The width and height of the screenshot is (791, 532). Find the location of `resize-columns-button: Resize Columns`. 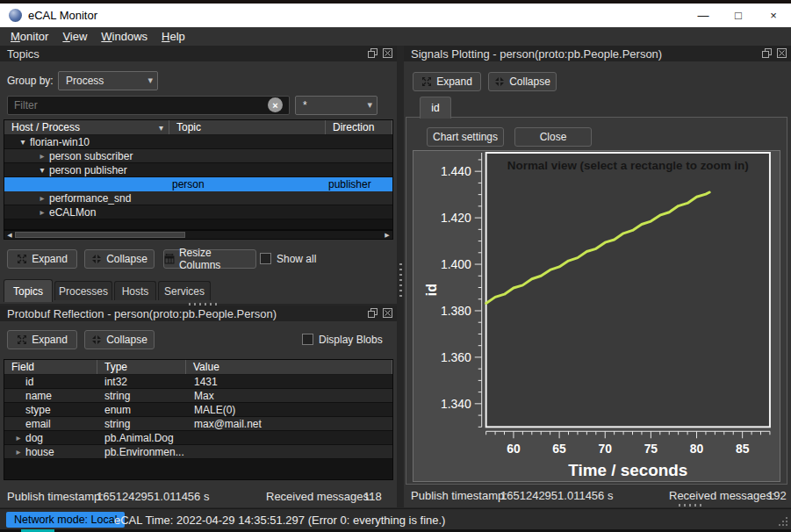

resize-columns-button: Resize Columns is located at coordinates (210, 259).